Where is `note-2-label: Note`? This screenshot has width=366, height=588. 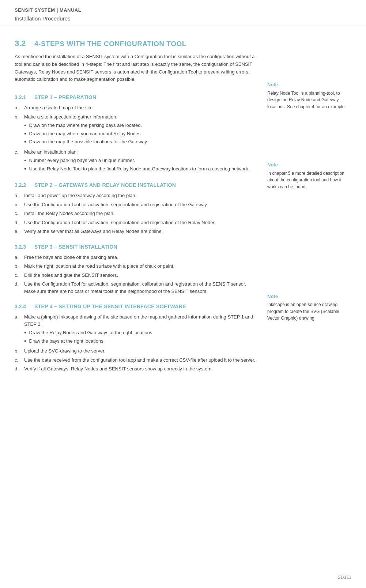
note-2-label: Note is located at coordinates (309, 165).